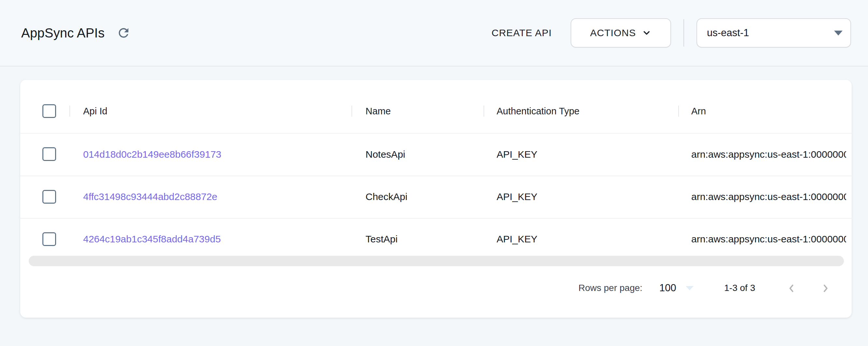  What do you see at coordinates (740, 288) in the screenshot?
I see `pagination-range: 1-3 of 3` at bounding box center [740, 288].